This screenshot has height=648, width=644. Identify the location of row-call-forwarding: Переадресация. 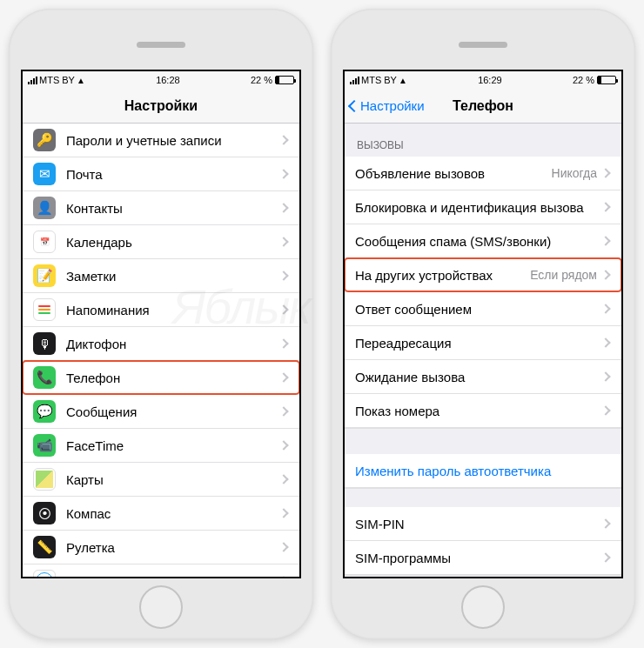
(483, 343).